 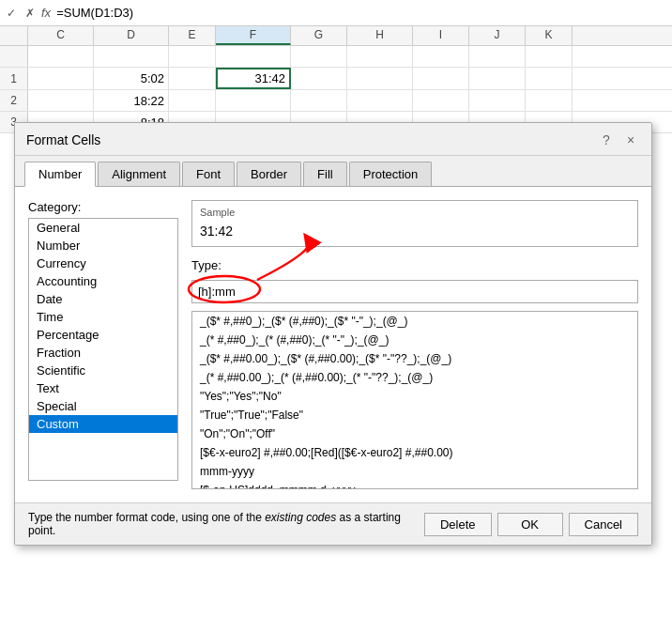 I want to click on type-input, so click(x=415, y=291).